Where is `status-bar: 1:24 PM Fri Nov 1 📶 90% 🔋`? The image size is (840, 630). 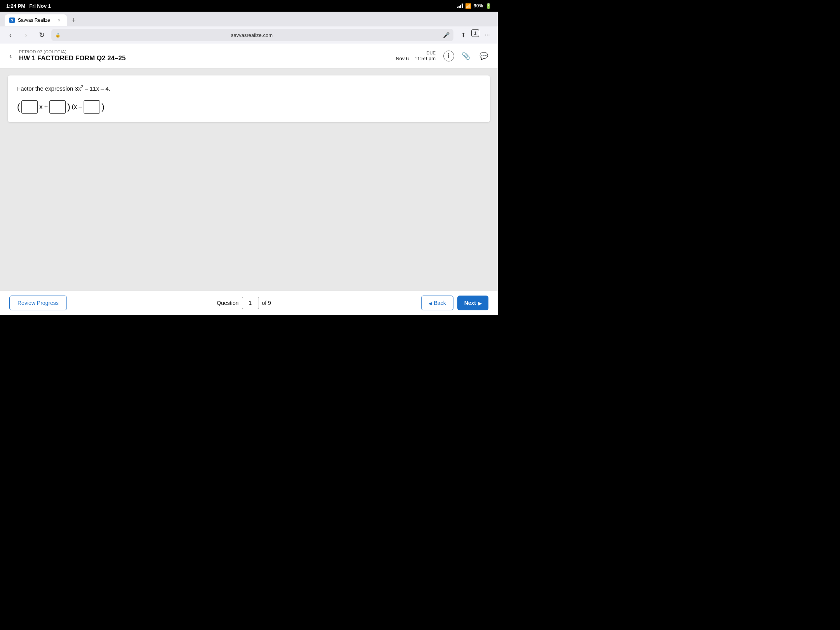
status-bar: 1:24 PM Fri Nov 1 📶 90% 🔋 is located at coordinates (249, 6).